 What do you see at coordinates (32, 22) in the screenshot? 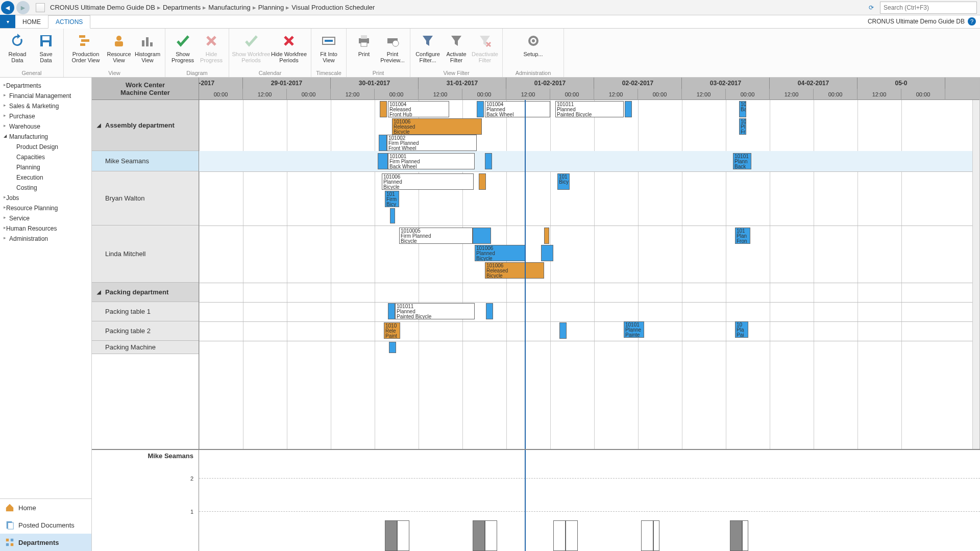
I see `tab-home: HOME` at bounding box center [32, 22].